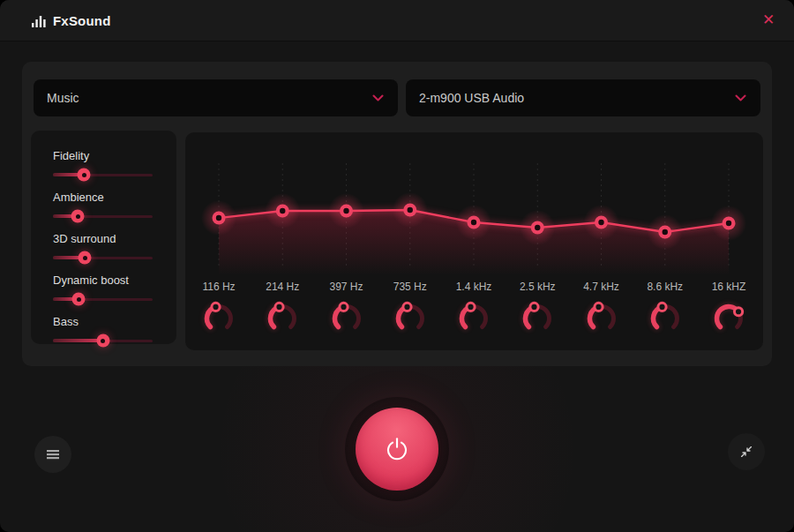 The width and height of the screenshot is (794, 532). I want to click on band-freq-label: 1.4 kHz, so click(475, 288).